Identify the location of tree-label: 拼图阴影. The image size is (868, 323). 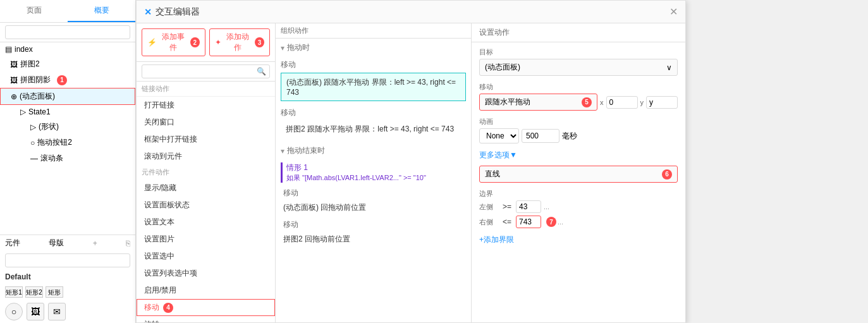
(35, 80).